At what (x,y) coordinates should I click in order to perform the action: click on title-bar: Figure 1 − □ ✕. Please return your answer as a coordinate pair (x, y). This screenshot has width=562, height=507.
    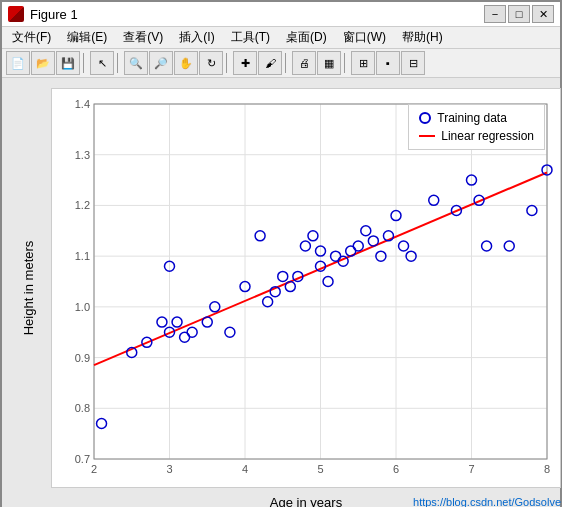
    Looking at the image, I should click on (281, 14).